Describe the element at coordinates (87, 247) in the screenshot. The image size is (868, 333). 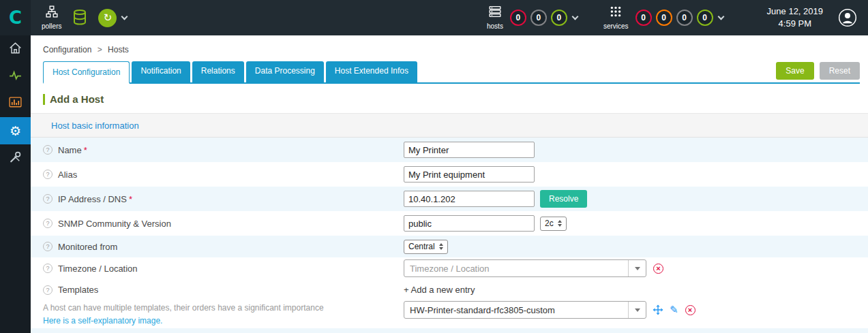
I see `monitored-from-label: Monitored from` at that location.